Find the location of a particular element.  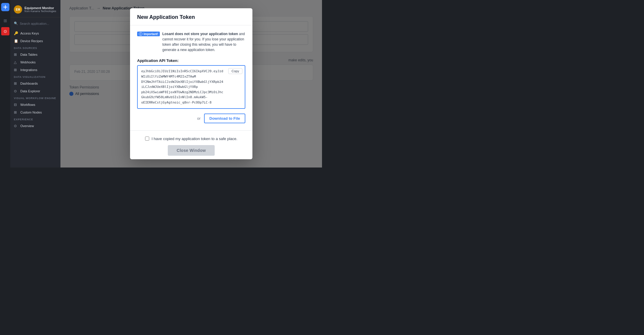

sidebar-item-dashboards: ⊞ Dashboards is located at coordinates (35, 83).